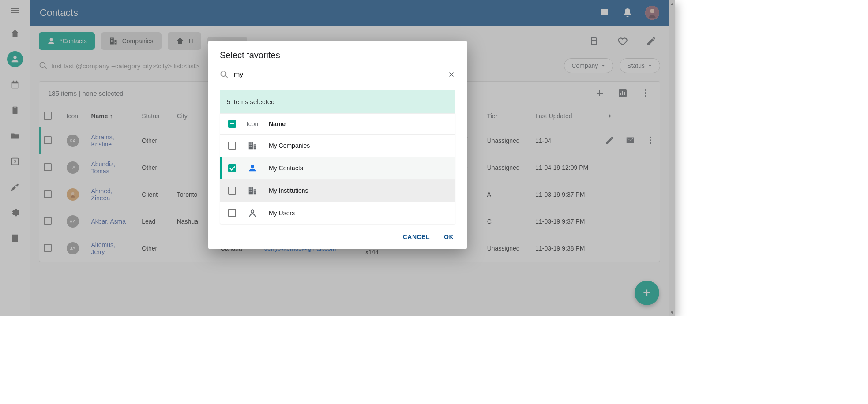  Describe the element at coordinates (340, 75) in the screenshot. I see `dialog-search-input` at that location.